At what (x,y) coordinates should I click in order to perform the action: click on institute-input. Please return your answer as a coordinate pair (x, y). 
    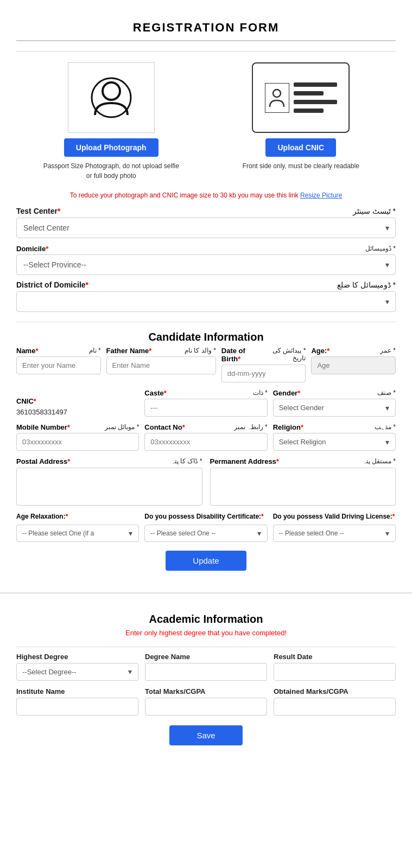
    Looking at the image, I should click on (77, 706).